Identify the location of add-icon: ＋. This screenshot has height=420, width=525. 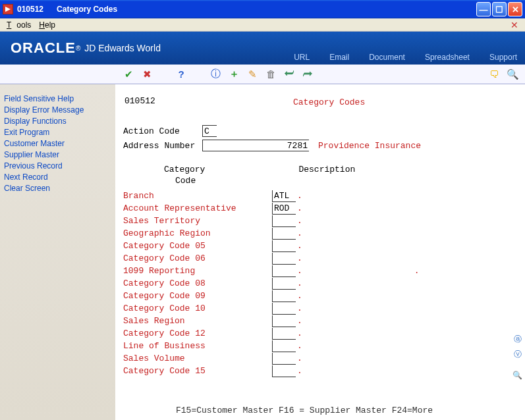
(234, 74).